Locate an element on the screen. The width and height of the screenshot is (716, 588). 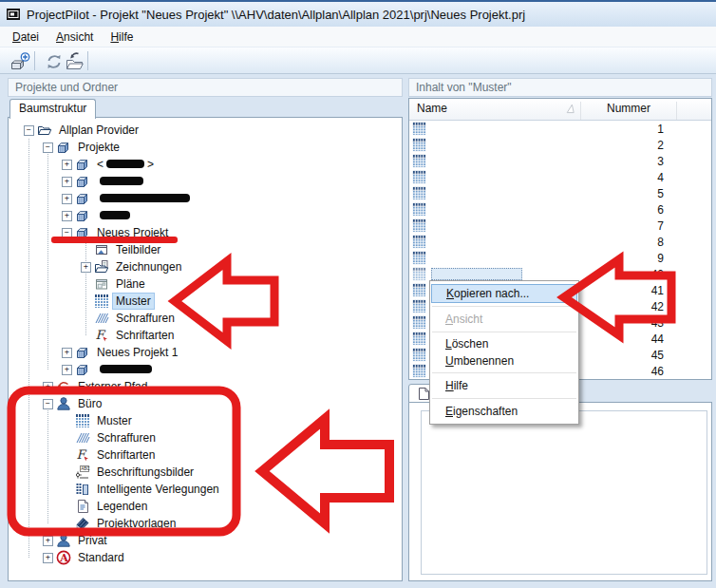
context-menu-item-ansicht: Ansicht is located at coordinates (504, 319).